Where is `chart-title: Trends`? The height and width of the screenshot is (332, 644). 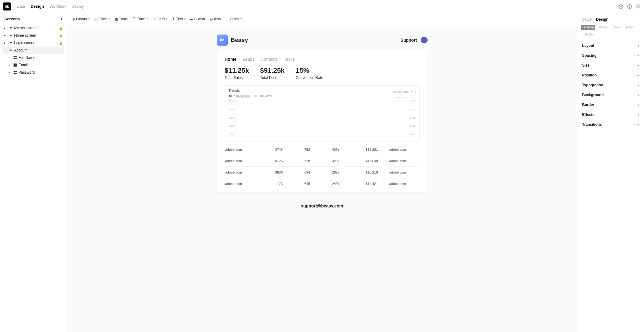
chart-title: Trends is located at coordinates (251, 91).